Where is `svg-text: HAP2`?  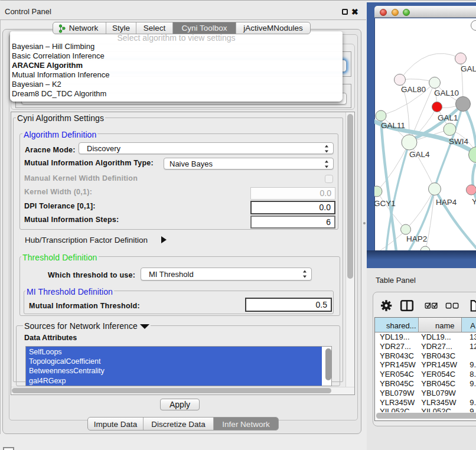
svg-text: HAP2 is located at coordinates (417, 239).